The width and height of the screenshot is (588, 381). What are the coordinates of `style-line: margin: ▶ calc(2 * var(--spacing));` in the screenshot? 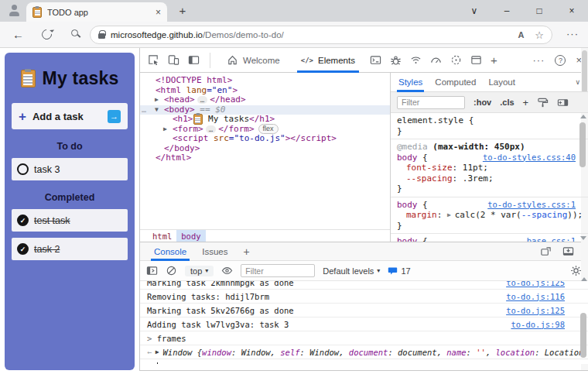 It's located at (489, 215).